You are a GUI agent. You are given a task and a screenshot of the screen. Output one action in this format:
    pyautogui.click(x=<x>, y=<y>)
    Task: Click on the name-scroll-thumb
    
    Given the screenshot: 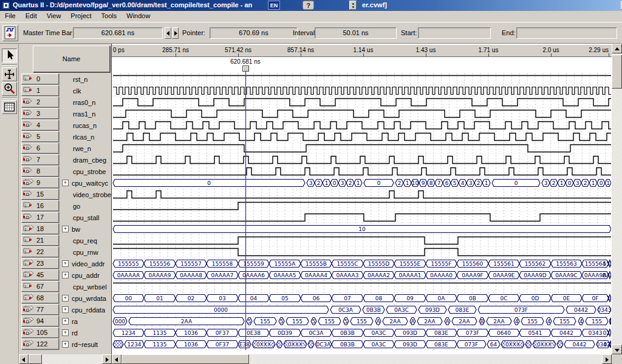 What is the action you would take?
    pyautogui.click(x=35, y=359)
    